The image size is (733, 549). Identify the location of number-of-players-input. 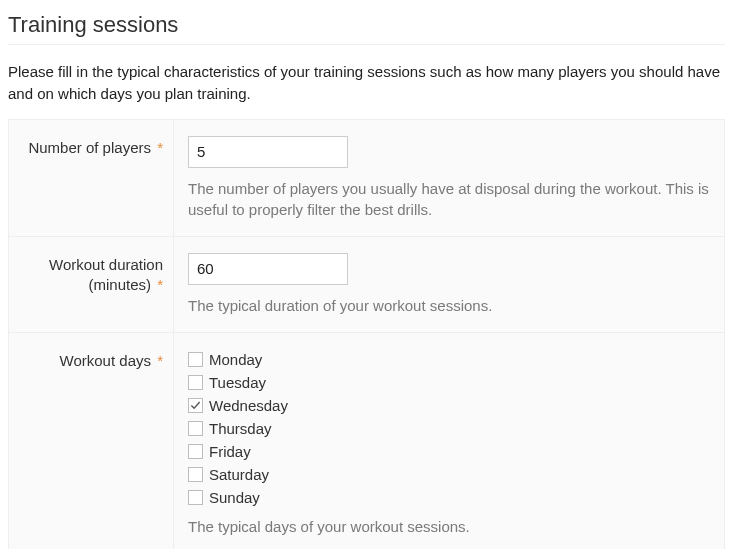
(268, 152).